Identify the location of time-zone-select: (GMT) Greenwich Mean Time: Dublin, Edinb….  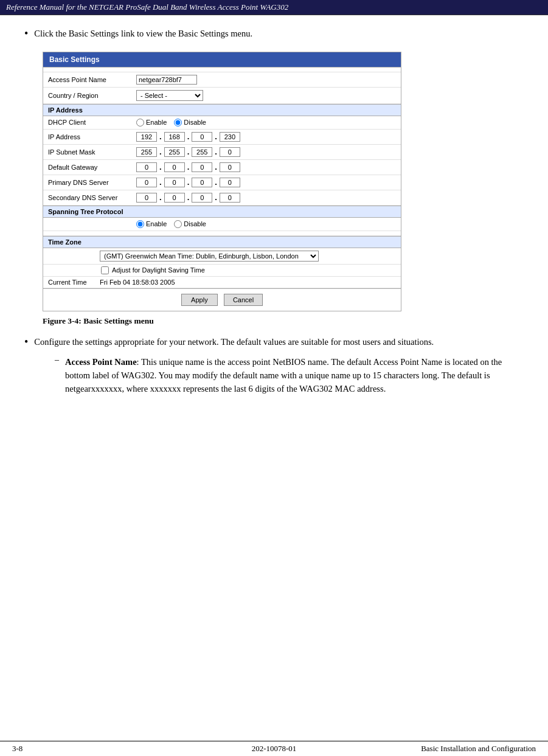
(209, 256).